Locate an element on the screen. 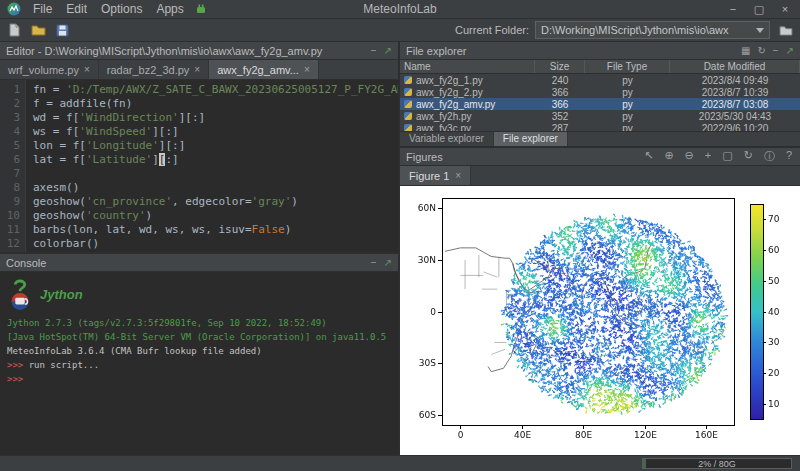 The height and width of the screenshot is (471, 800). code-token: colorbar() is located at coordinates (66, 244).